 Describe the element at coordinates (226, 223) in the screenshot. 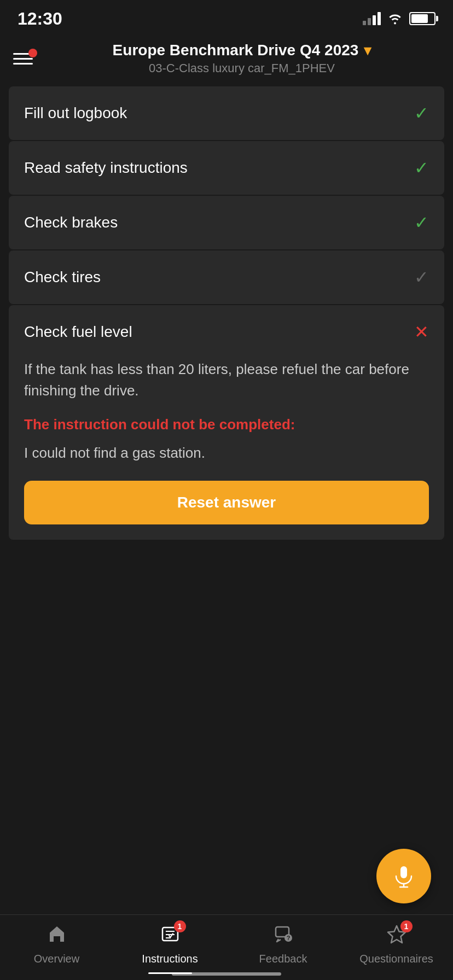

I see `task-item-check-brakes: Check brakes ✓` at that location.